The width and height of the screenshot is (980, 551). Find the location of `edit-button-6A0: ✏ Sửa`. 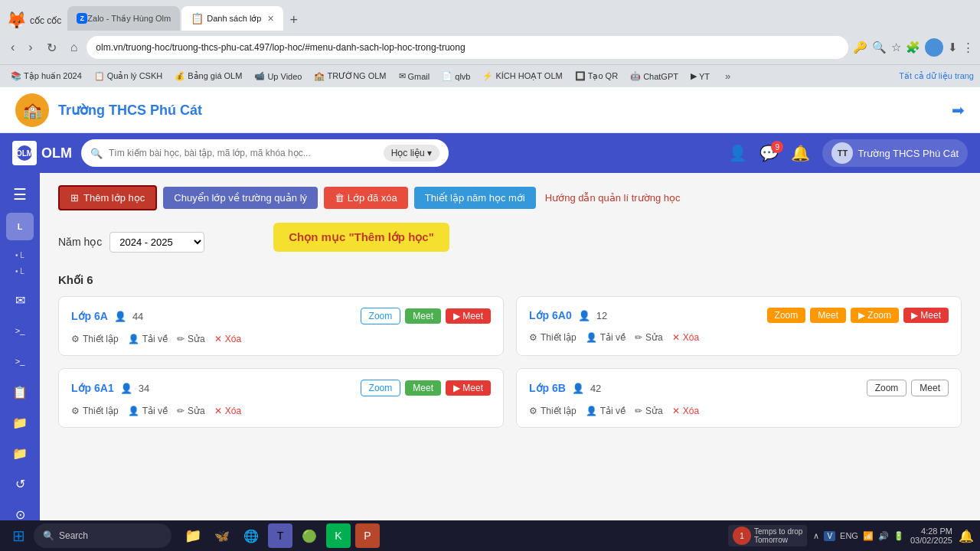

edit-button-6A0: ✏ Sửa is located at coordinates (649, 337).